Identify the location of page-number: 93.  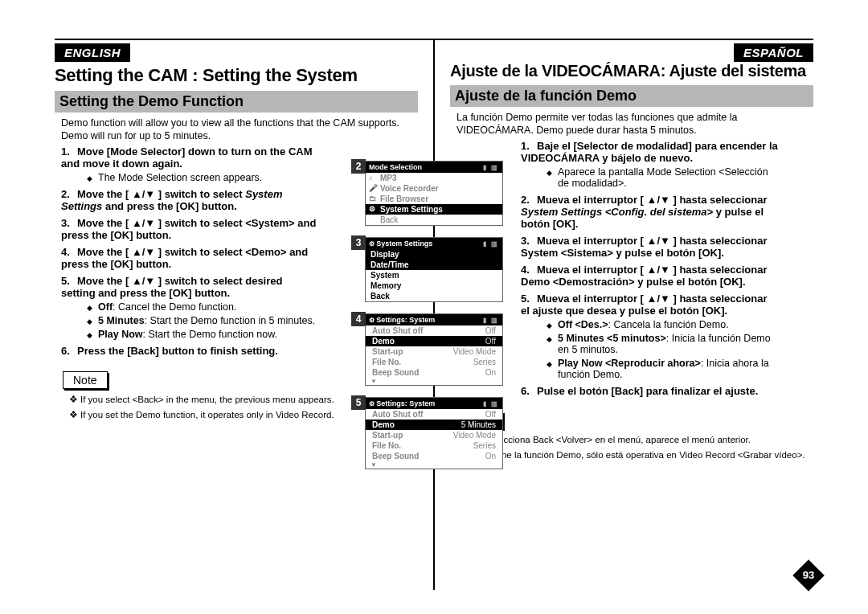
(809, 575).